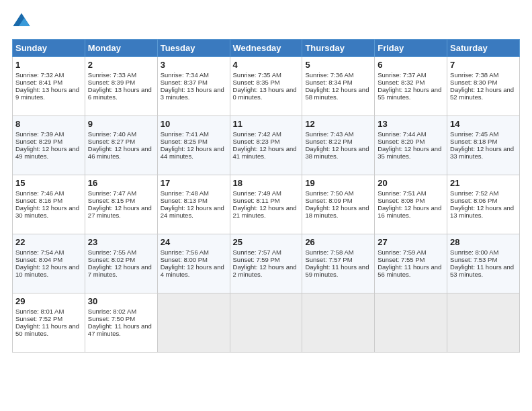 This screenshot has width=532, height=411. What do you see at coordinates (484, 48) in the screenshot?
I see `header-cell-saturday: Saturday` at bounding box center [484, 48].